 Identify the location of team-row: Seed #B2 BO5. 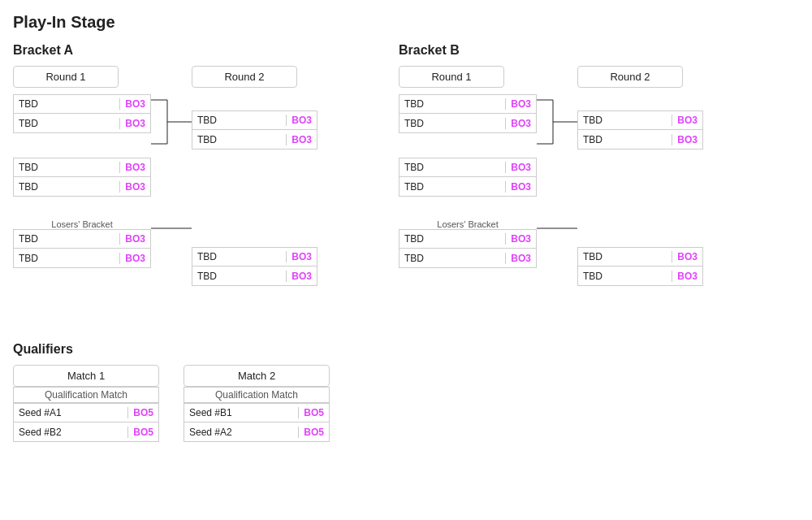
(86, 432).